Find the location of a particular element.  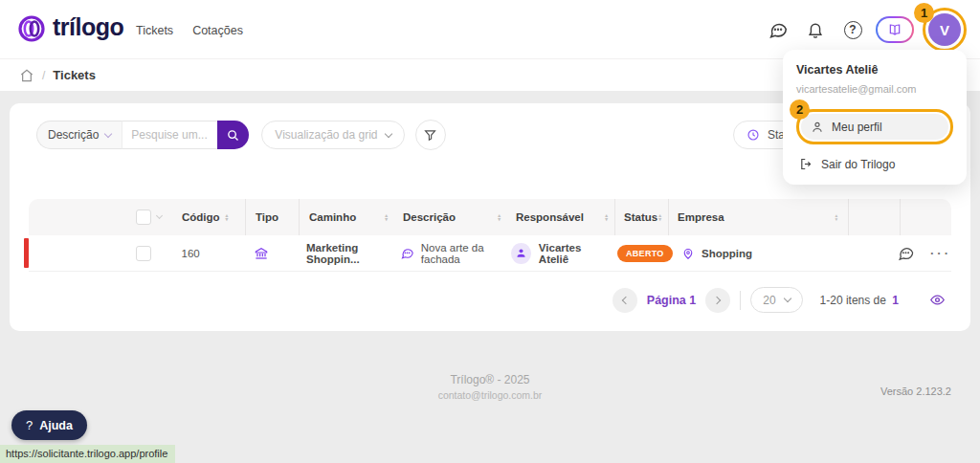

cell-empresa: Shopping is located at coordinates (727, 254).